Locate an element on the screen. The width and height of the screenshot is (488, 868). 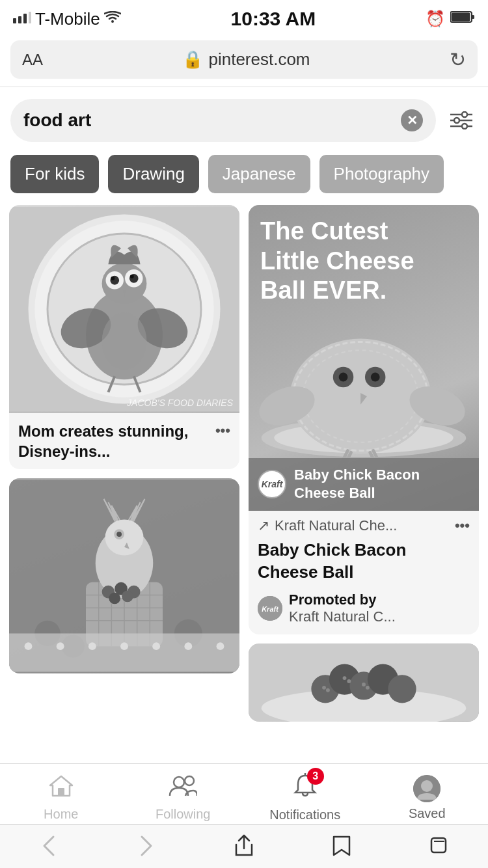
promoted-source-row: ↗ Kraft Natural Che... ••• is located at coordinates (364, 524).